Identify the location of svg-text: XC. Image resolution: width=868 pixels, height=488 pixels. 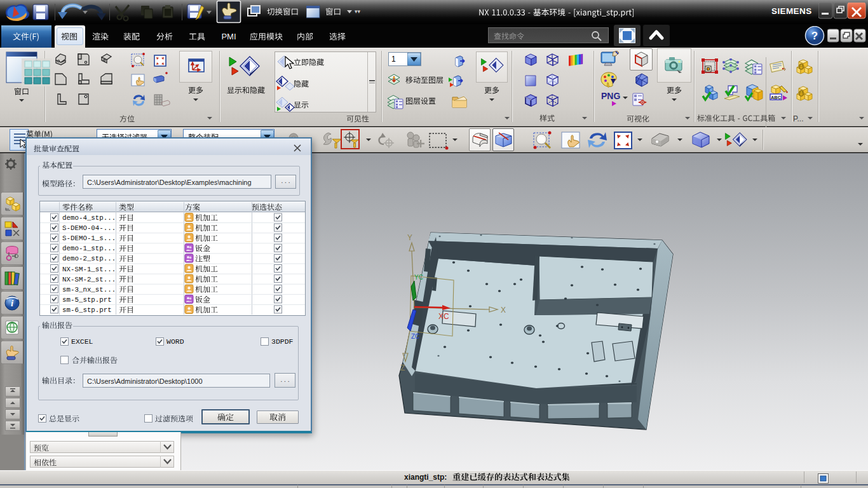
(444, 316).